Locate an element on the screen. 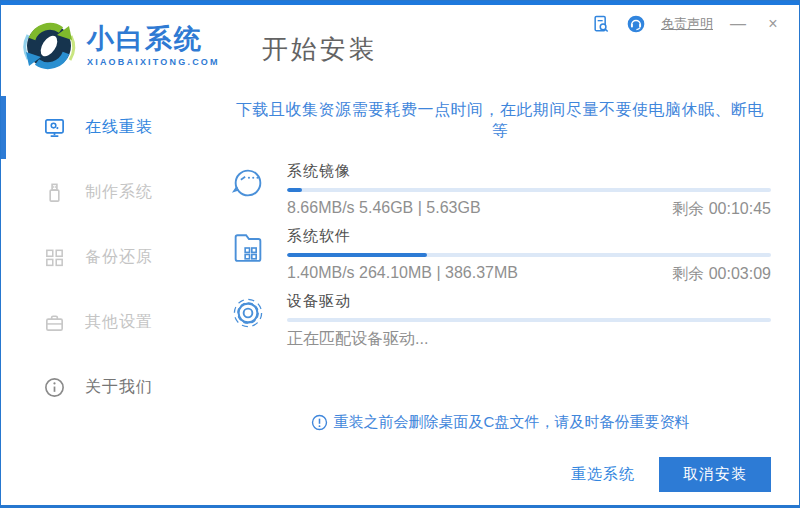 The width and height of the screenshot is (800, 508). download-warning-text: 下载且收集资源需要耗费一点时间，在此期间尽量不要使电脑休眠、断电等 is located at coordinates (500, 121).